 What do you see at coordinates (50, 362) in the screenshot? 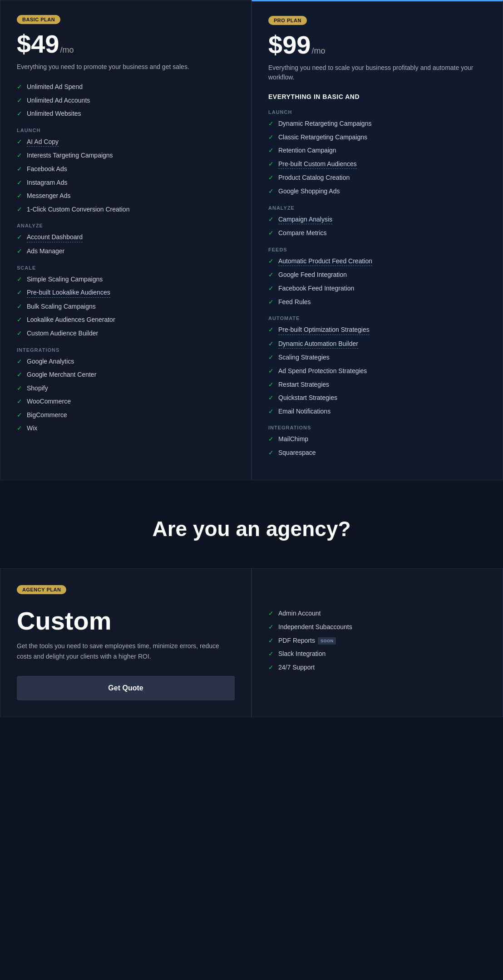
I see `feature-label: Google Analytics` at bounding box center [50, 362].